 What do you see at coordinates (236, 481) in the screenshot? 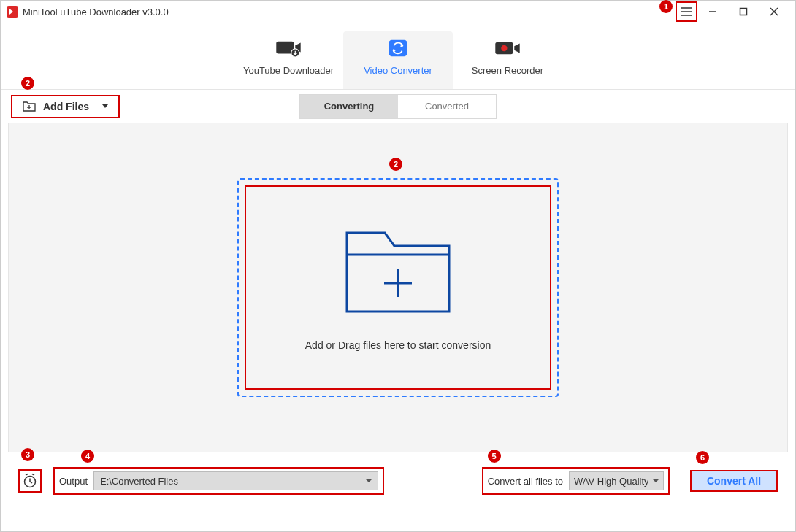
I see `output-path-select: E:\Converted Files` at bounding box center [236, 481].